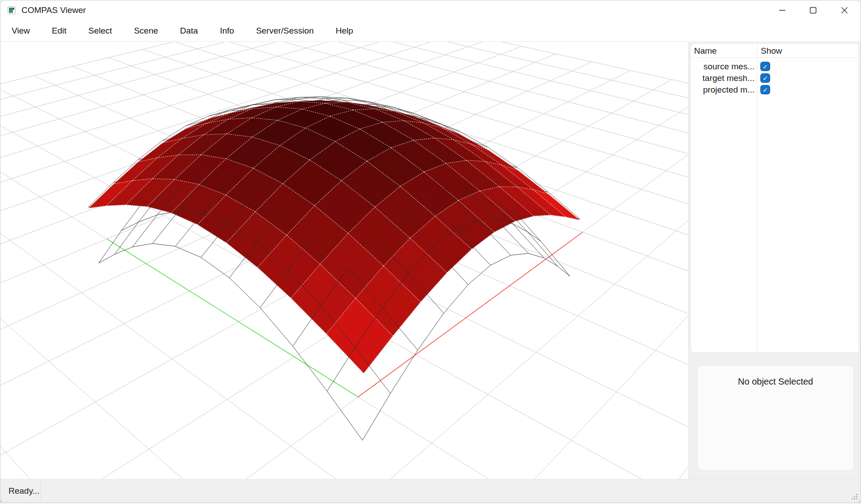 The image size is (861, 504). What do you see at coordinates (59, 31) in the screenshot?
I see `menu-edit: Edit` at bounding box center [59, 31].